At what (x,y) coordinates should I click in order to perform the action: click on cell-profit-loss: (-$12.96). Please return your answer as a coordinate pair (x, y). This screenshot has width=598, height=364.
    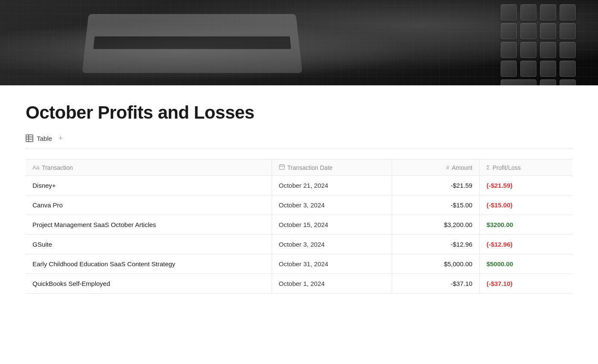
    Looking at the image, I should click on (526, 245).